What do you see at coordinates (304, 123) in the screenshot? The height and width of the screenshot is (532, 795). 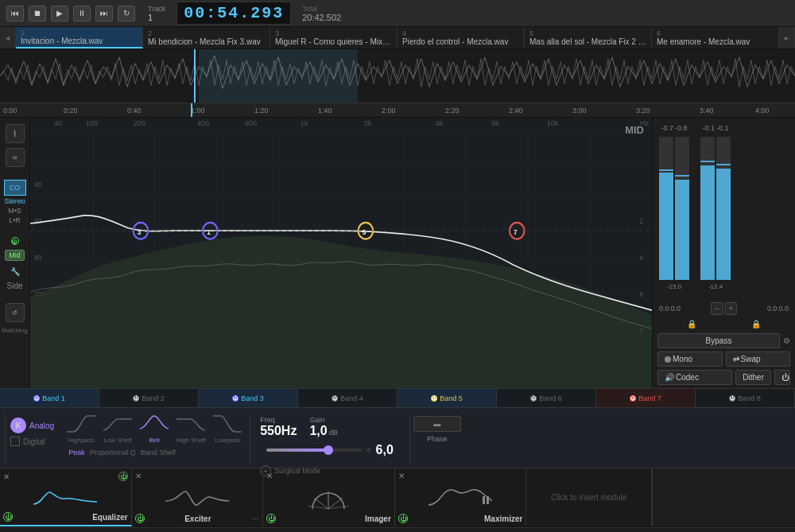 I see `freq-1k: 1k` at bounding box center [304, 123].